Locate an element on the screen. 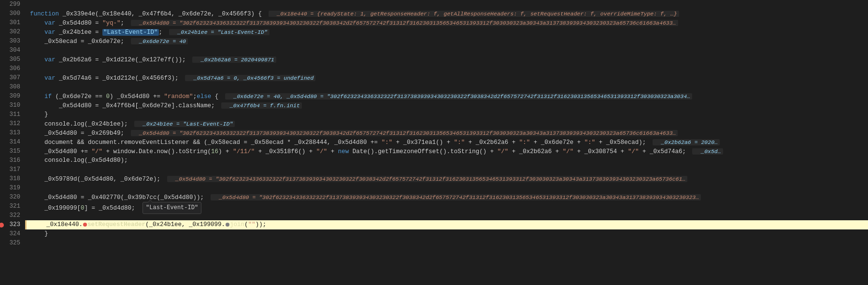  line-313: _0x5d4d80 = _0x269b49; _0x5d4d80 = "302f… is located at coordinates (446, 133).